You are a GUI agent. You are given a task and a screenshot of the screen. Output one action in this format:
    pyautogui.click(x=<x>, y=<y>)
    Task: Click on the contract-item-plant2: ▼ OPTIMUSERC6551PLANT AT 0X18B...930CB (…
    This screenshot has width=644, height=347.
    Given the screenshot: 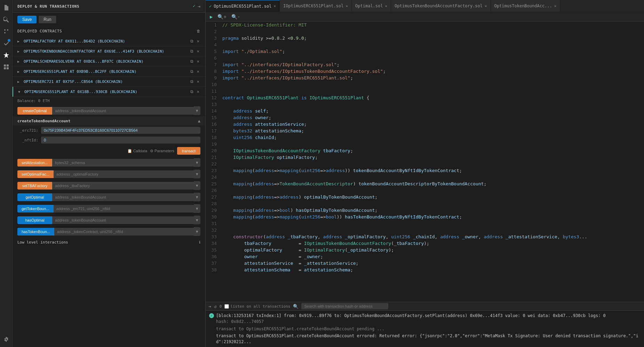 What is the action you would take?
    pyautogui.click(x=109, y=92)
    